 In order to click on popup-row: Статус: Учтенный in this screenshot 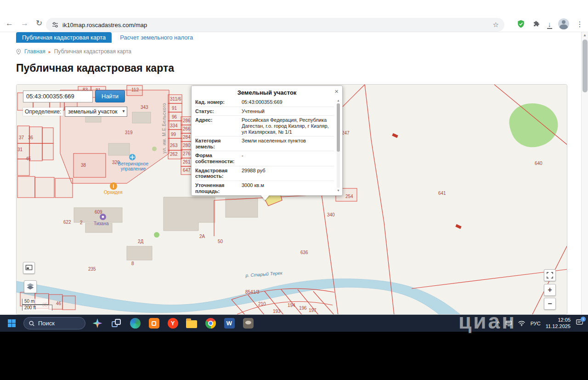, I will do `click(265, 112)`.